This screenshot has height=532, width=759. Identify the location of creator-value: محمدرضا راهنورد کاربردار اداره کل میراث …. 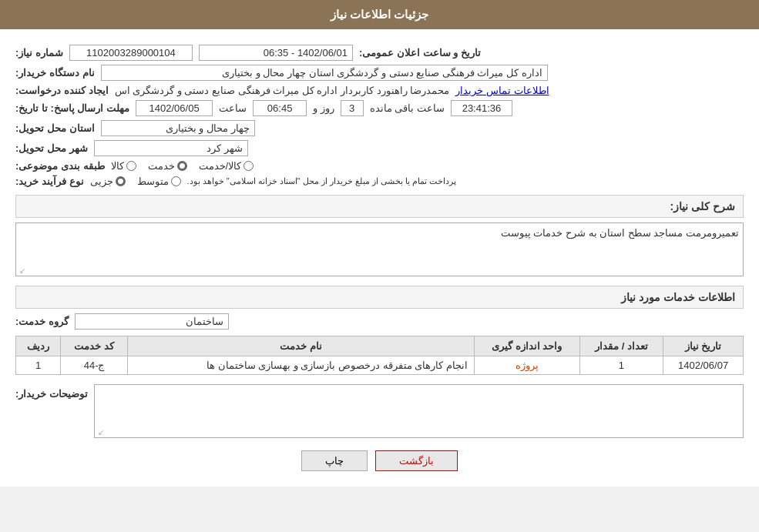
(282, 91).